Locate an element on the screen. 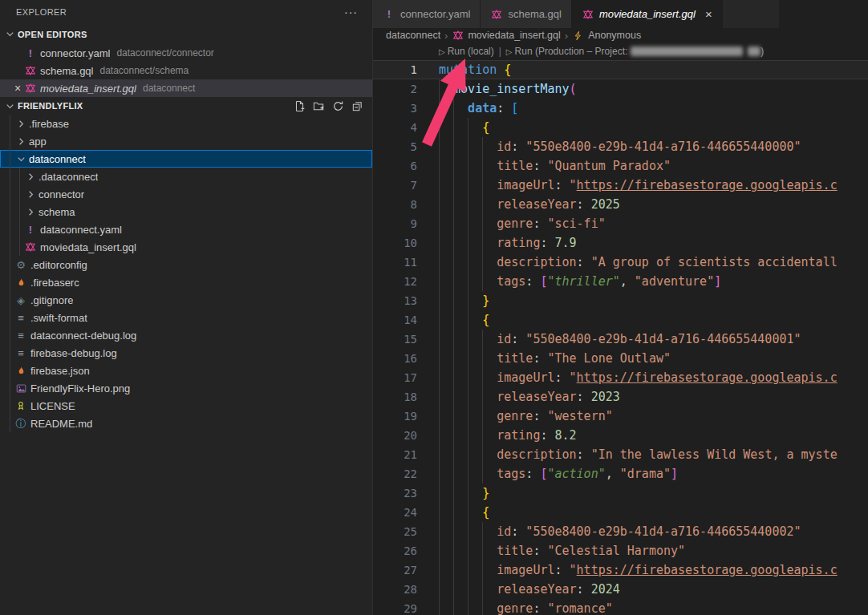 The width and height of the screenshot is (868, 615). code-line-5: 5id: "550e8400-e29b-41d4-a716-4466554400… is located at coordinates (621, 147).